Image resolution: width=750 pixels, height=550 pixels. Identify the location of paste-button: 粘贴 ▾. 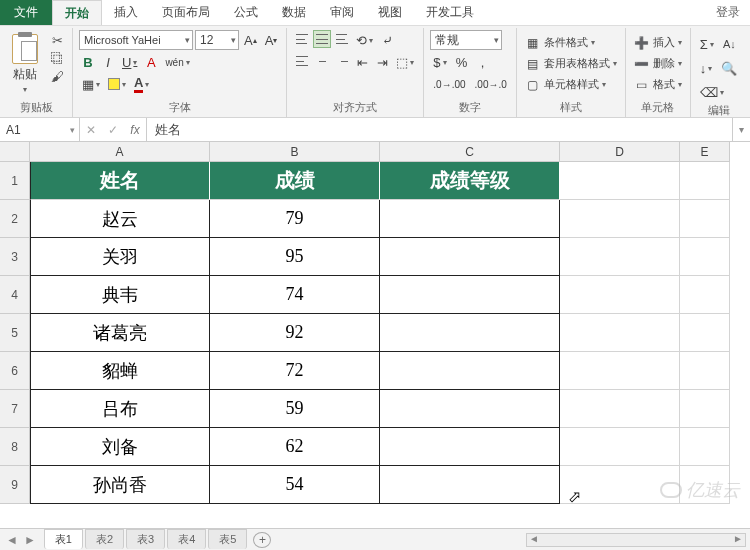
(25, 62).